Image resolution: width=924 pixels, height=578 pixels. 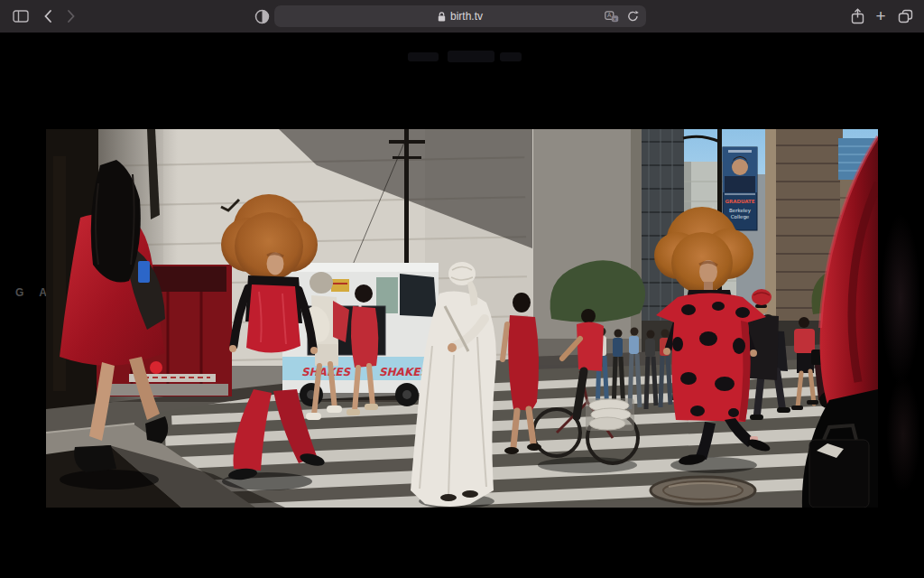 What do you see at coordinates (71, 16) in the screenshot?
I see `chevron-right-icon` at bounding box center [71, 16].